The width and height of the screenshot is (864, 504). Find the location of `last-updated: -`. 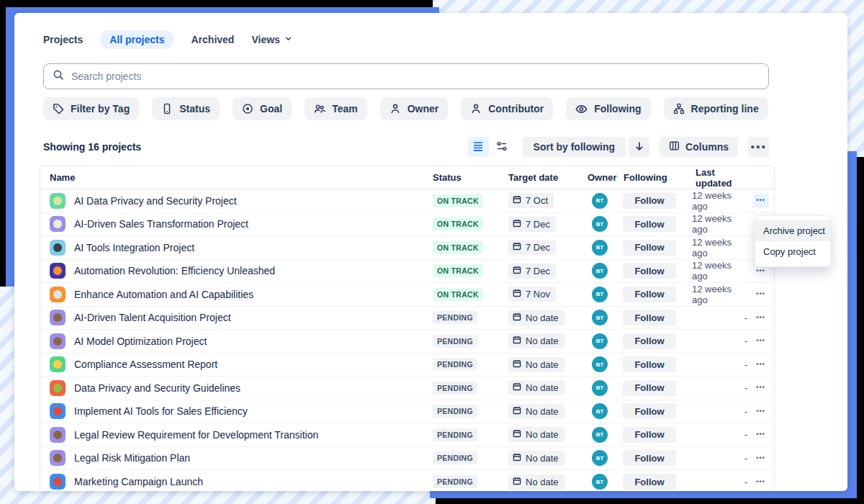

last-updated: - is located at coordinates (720, 388).